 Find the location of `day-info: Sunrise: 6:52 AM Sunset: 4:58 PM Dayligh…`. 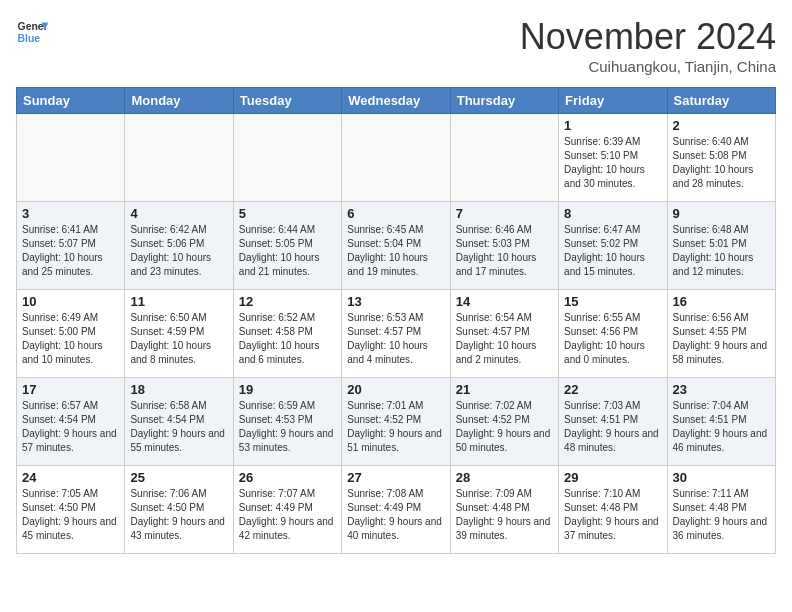

day-info: Sunrise: 6:52 AM Sunset: 4:58 PM Dayligh… is located at coordinates (288, 339).